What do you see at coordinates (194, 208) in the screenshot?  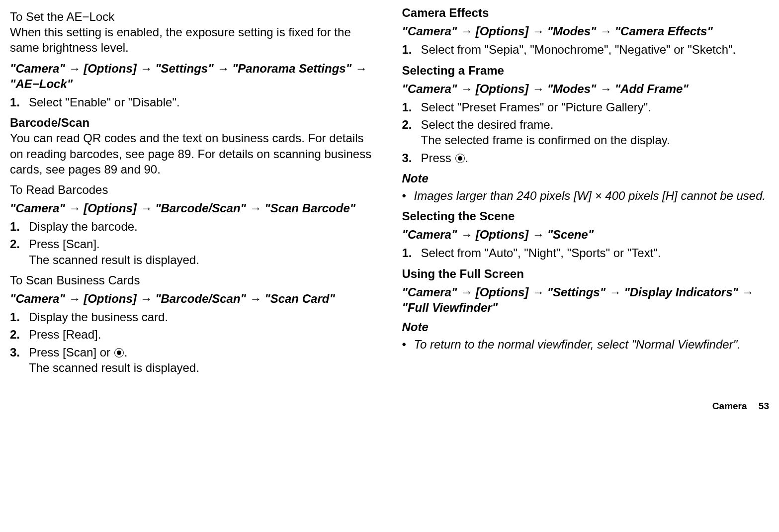 I see `read-barcodes-path: "Camera" → [Options] → "Barcode/Scan" → …` at bounding box center [194, 208].